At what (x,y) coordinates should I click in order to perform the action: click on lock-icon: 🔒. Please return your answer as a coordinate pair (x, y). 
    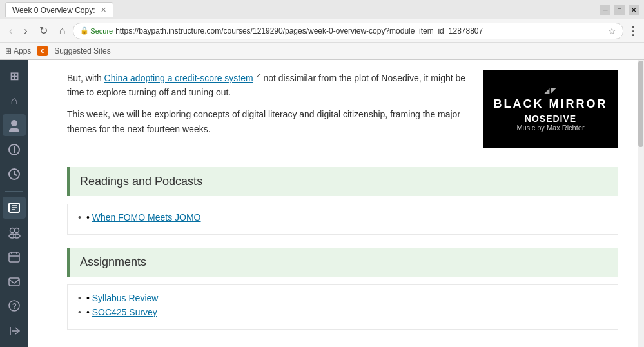
    Looking at the image, I should click on (84, 31).